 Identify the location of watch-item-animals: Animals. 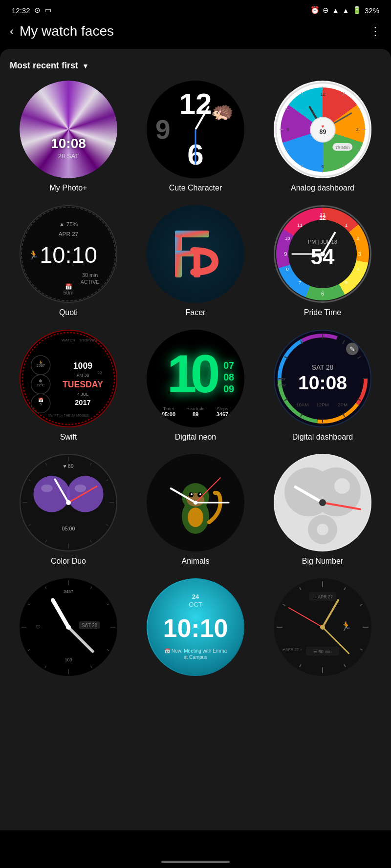
(196, 510).